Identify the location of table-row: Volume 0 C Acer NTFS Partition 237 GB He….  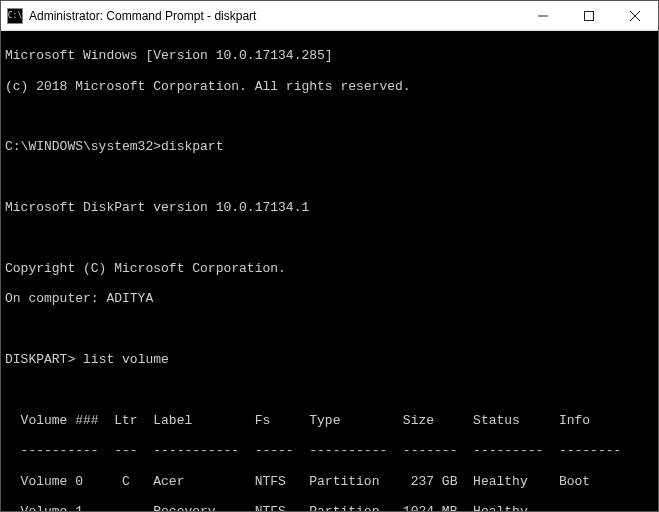
(330, 482).